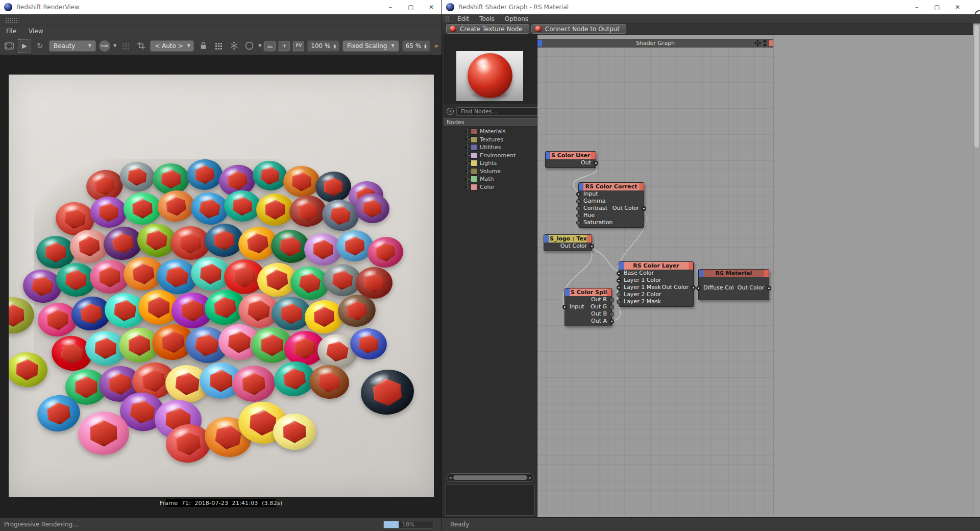  Describe the element at coordinates (40, 46) in the screenshot. I see `restart-render-icon: ↻` at that location.